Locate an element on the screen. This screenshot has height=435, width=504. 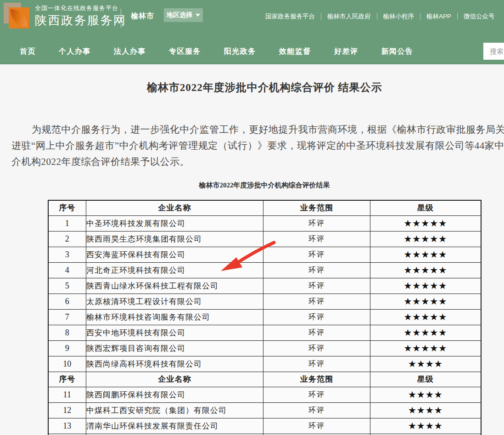
row-number: 9 is located at coordinates (67, 348).